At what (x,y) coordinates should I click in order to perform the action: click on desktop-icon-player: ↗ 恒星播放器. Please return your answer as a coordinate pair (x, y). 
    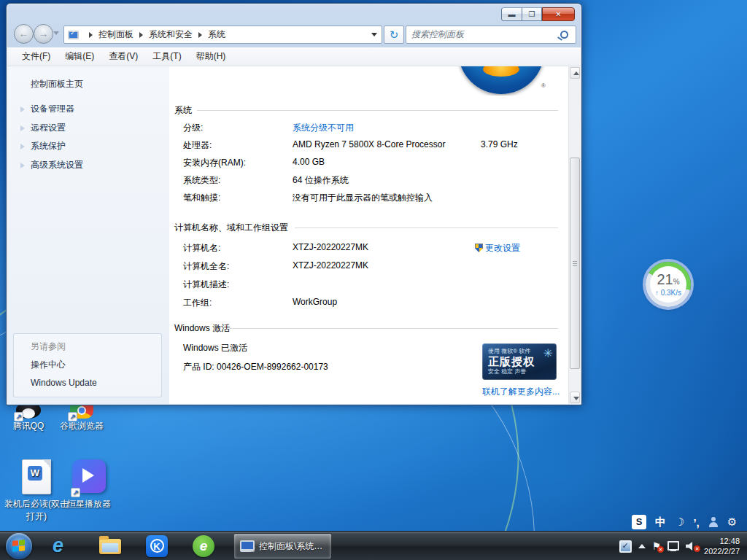
    Looking at the image, I should click on (89, 485).